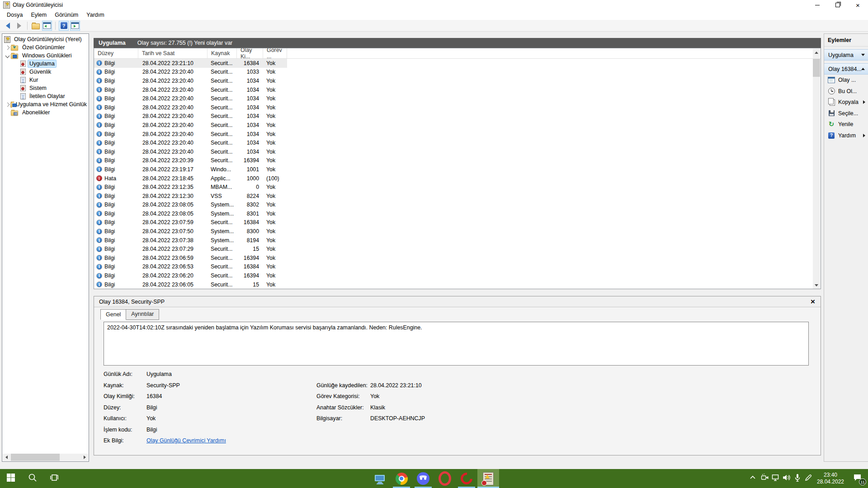  What do you see at coordinates (95, 15) in the screenshot?
I see `menu-yardım: Yardım` at bounding box center [95, 15].